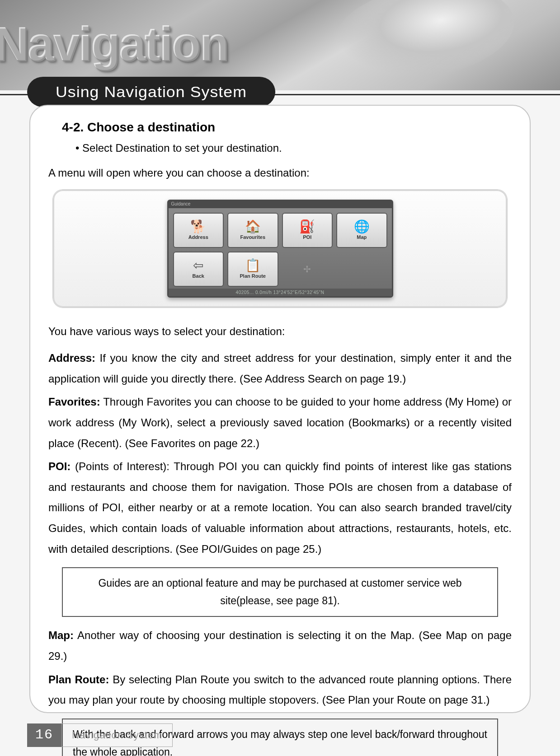 The width and height of the screenshot is (560, 756). I want to click on para-map: Map: Another way of choosing your destin…, so click(280, 646).